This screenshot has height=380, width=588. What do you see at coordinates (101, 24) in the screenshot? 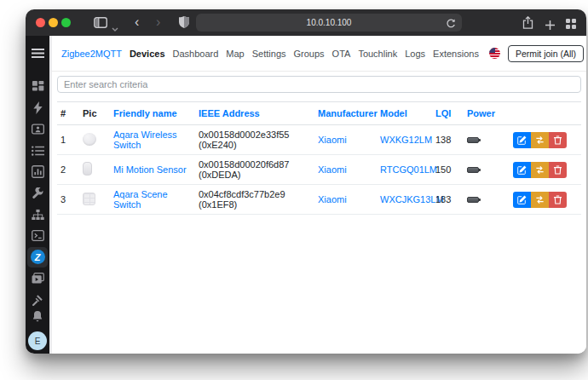
I see `sidebar-toggle-icon` at bounding box center [101, 24].